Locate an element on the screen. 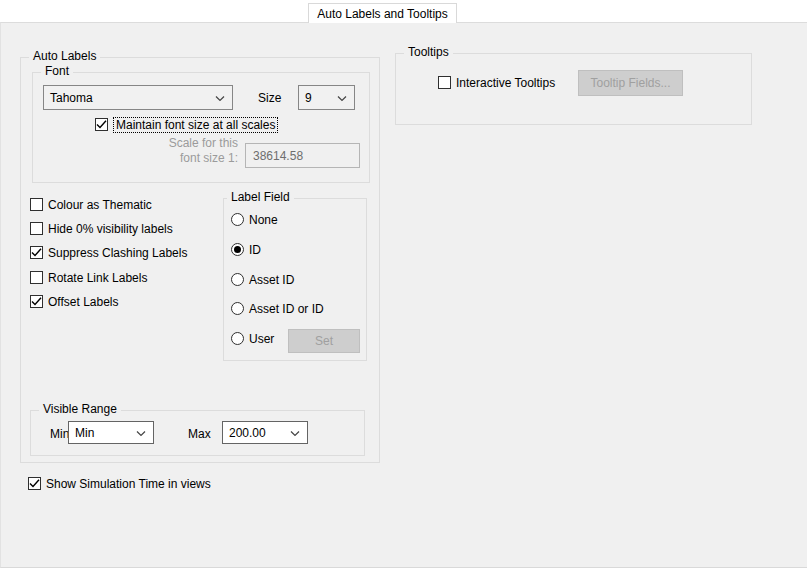 The image size is (808, 575). rotate-link-labels-label: Rotate Link Labels is located at coordinates (98, 278).